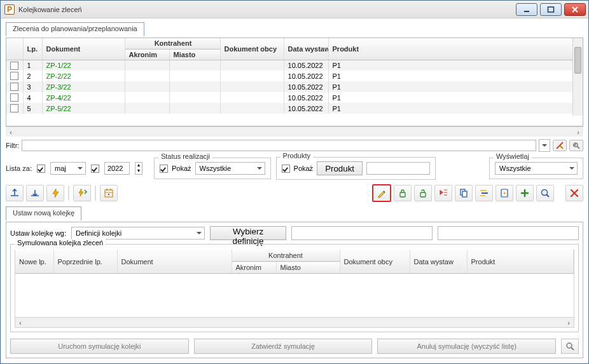  What do you see at coordinates (284, 346) in the screenshot?
I see `approve-simulation-button: Zatwierdź symulację` at bounding box center [284, 346].